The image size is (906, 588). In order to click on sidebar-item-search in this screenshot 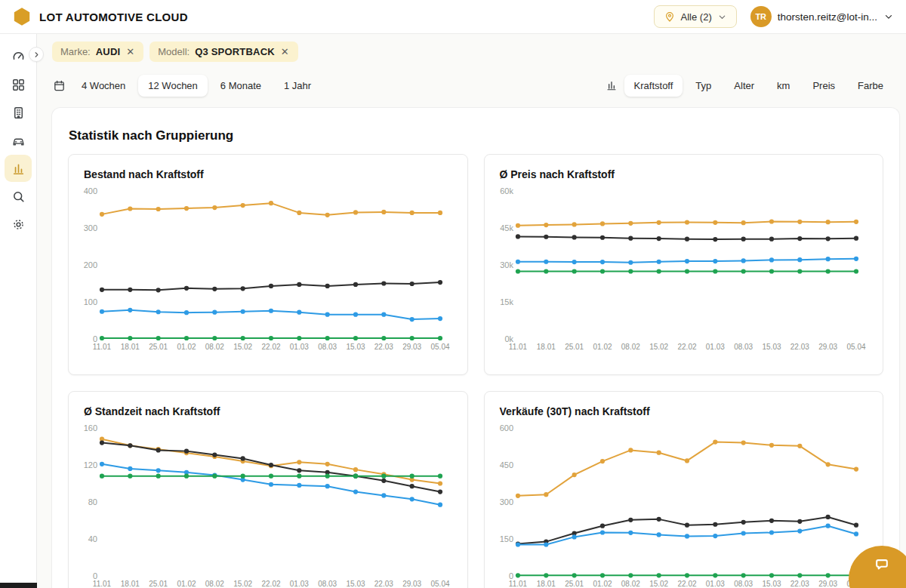, I will do `click(18, 196)`.